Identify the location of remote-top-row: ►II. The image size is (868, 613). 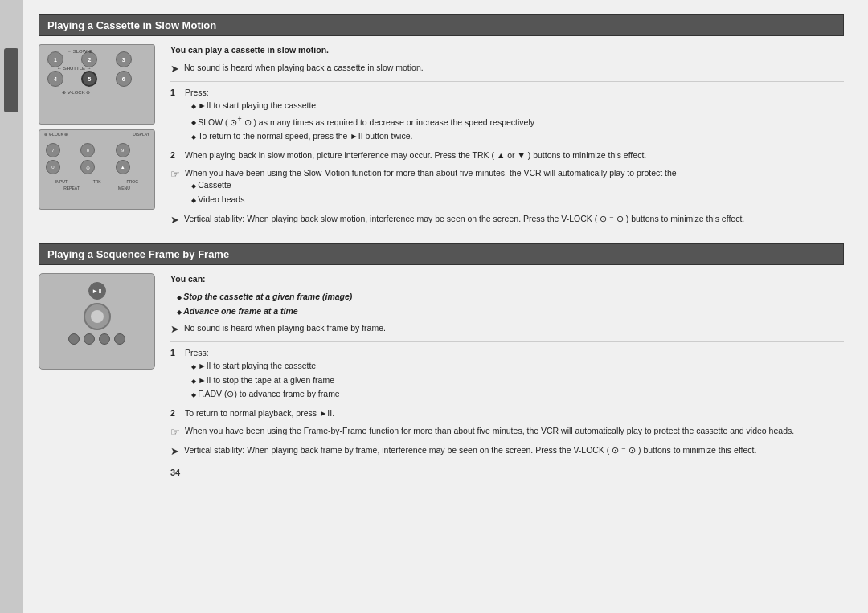
(97, 291).